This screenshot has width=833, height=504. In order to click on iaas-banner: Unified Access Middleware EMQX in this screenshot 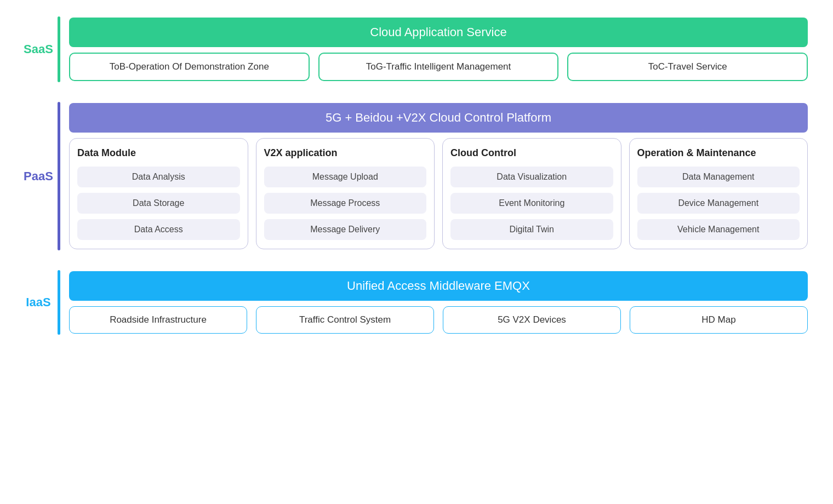, I will do `click(438, 286)`.